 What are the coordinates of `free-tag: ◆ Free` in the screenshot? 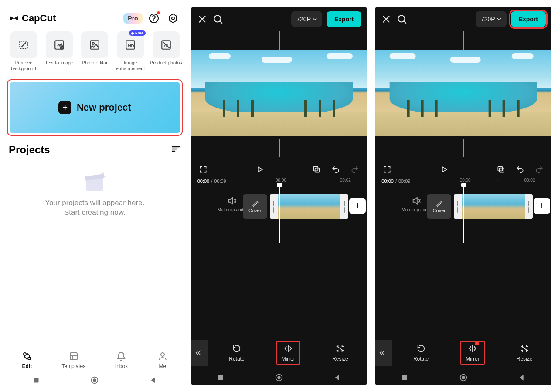 It's located at (138, 33).